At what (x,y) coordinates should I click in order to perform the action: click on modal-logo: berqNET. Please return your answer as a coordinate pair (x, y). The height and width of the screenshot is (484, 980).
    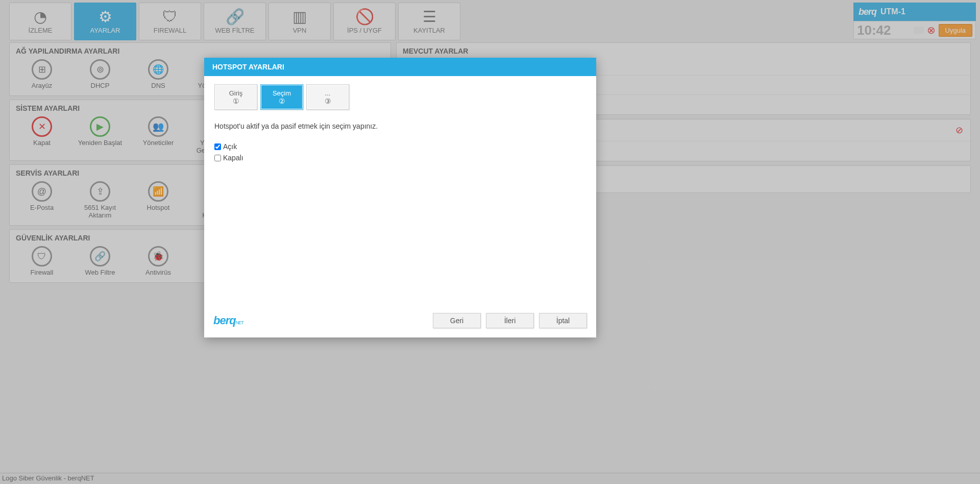
    Looking at the image, I should click on (321, 321).